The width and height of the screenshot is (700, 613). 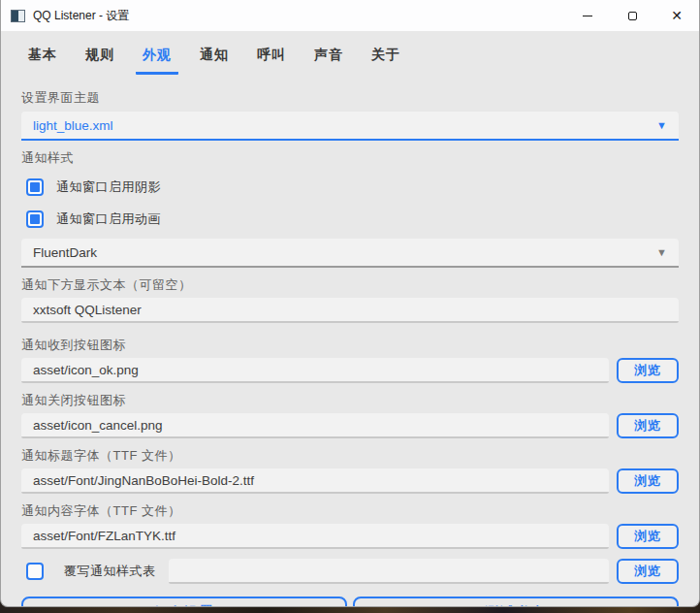 What do you see at coordinates (315, 426) in the screenshot?
I see `cancel-icon-input` at bounding box center [315, 426].